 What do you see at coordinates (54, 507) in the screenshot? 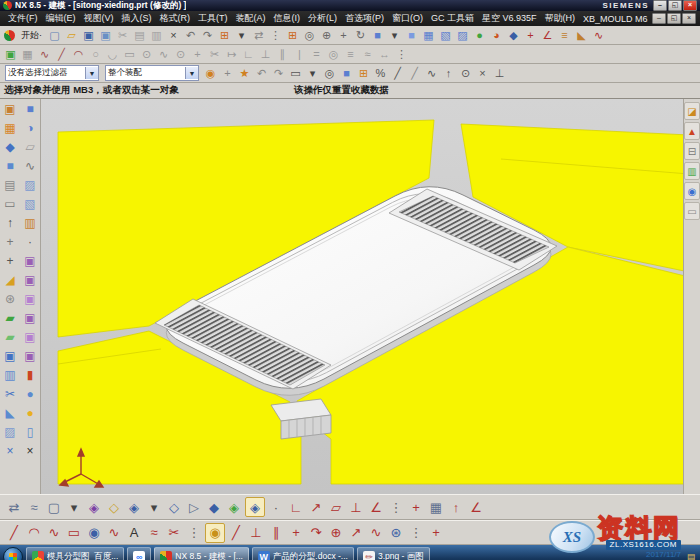
I see `cube-outline-icon: ▢` at bounding box center [54, 507].